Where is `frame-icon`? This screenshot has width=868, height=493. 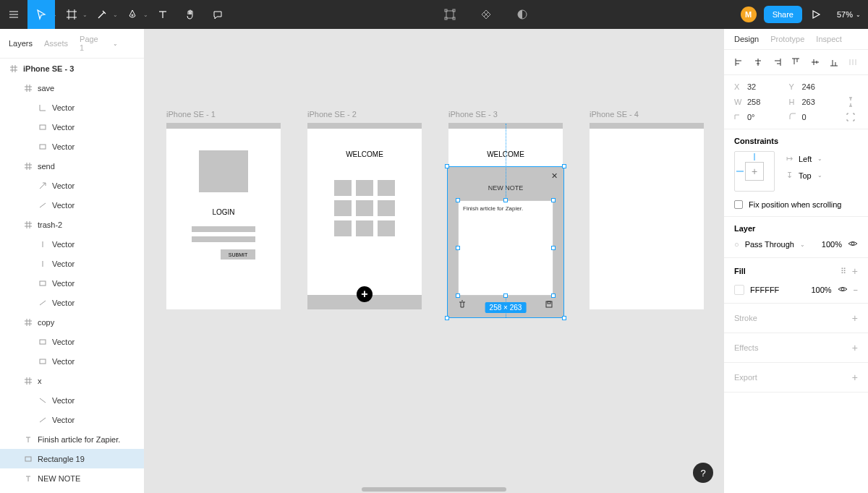
frame-icon is located at coordinates (28, 322).